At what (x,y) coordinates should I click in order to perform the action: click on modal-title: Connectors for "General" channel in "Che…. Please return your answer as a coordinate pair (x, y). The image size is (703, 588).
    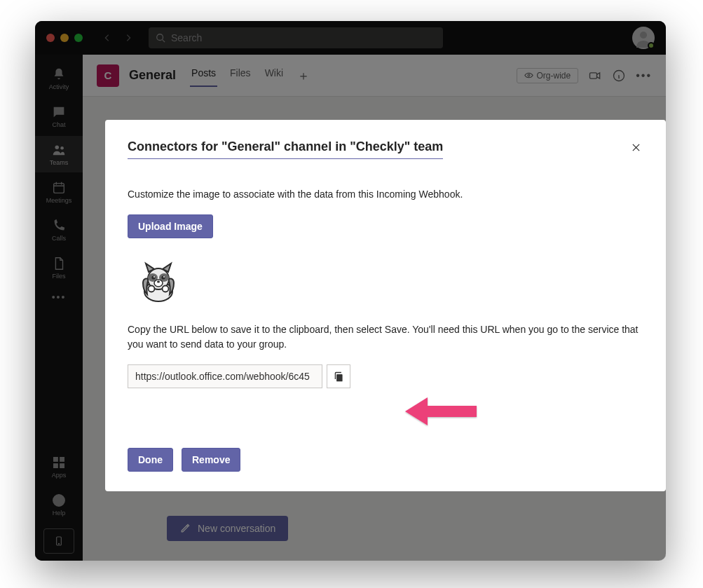
    Looking at the image, I should click on (285, 149).